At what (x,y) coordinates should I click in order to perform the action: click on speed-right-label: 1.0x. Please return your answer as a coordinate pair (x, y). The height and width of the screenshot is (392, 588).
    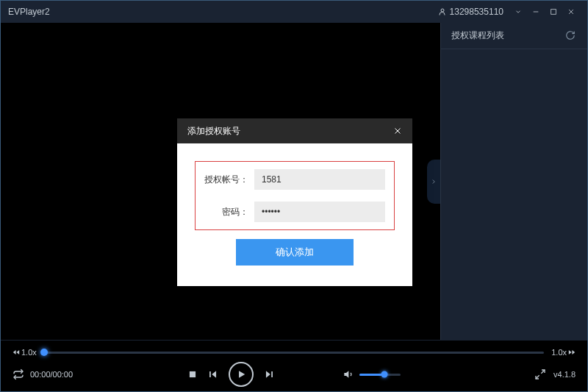
    Looking at the image, I should click on (559, 352).